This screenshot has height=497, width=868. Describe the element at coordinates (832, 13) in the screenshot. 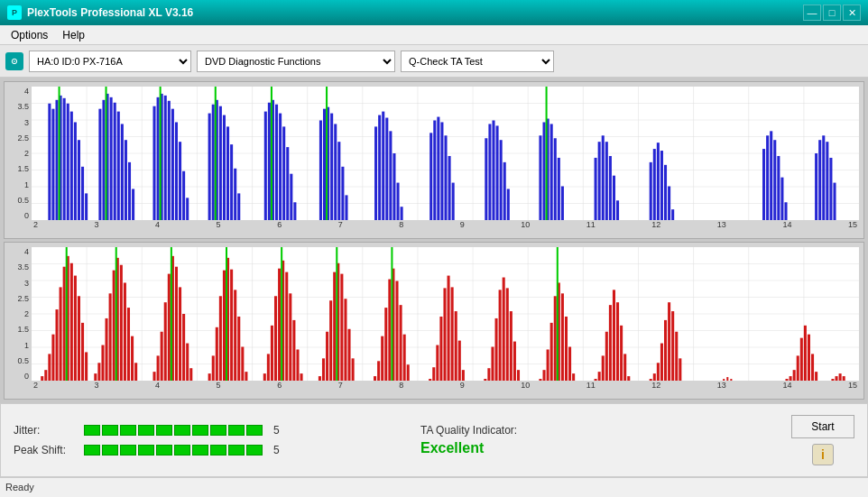

I see `maximize-button: □` at that location.